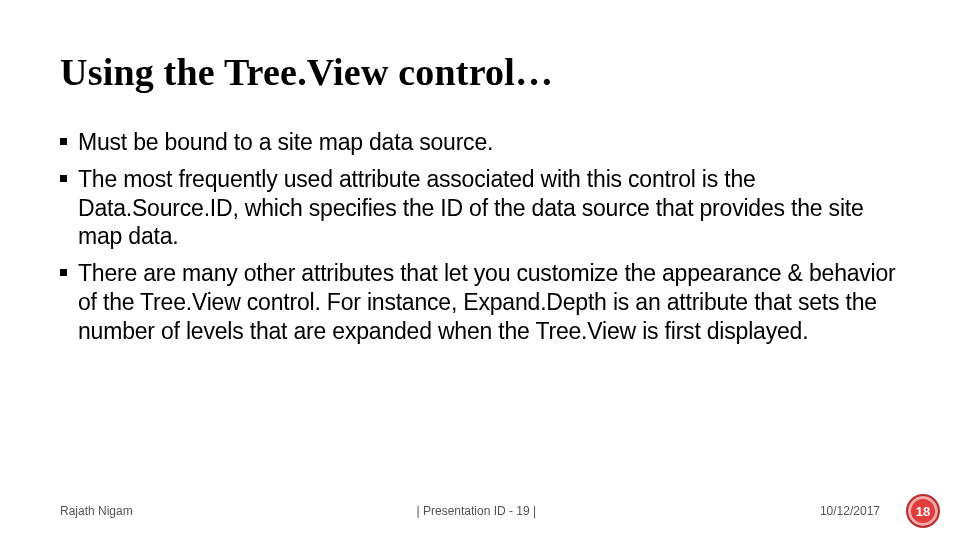 This screenshot has width=960, height=540. Describe the element at coordinates (480, 511) in the screenshot. I see `slide-footer: Rajath Nigam | Presentation ID - 19 | 10…` at that location.